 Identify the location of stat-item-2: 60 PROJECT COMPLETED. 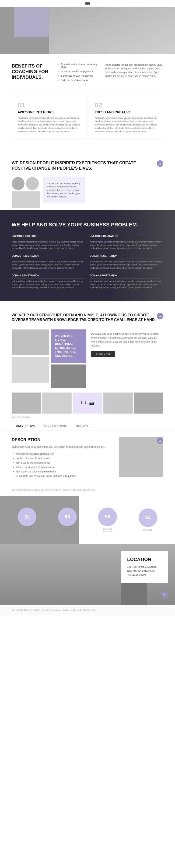
(67, 520).